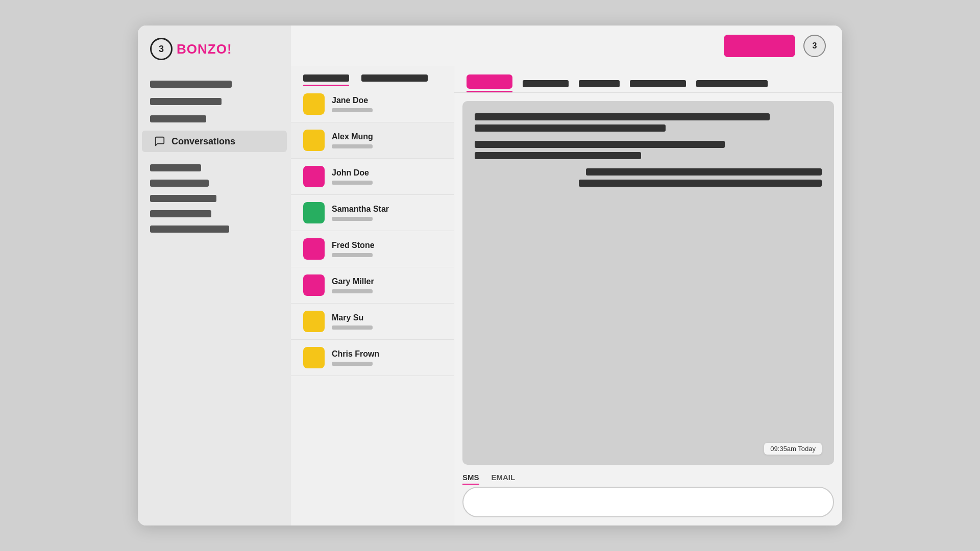 The image size is (980, 551). Describe the element at coordinates (567, 46) in the screenshot. I see `top-header: 3` at that location.